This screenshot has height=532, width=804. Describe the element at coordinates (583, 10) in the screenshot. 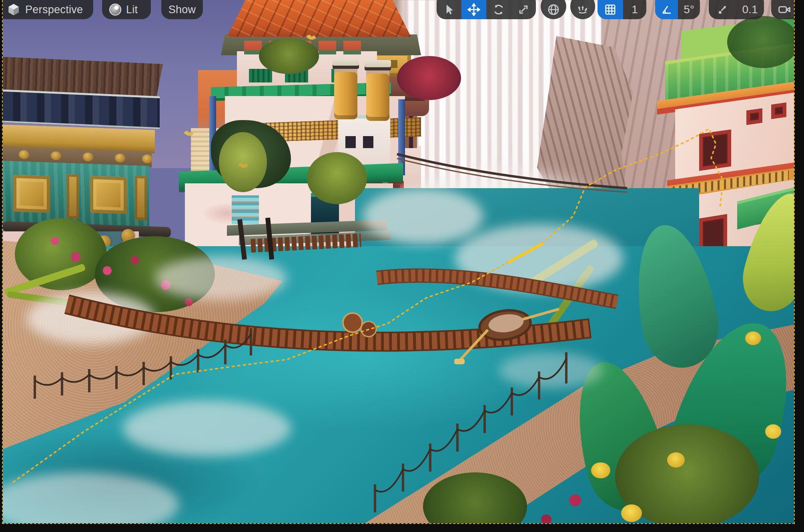

I see `surface-snap-icon` at that location.